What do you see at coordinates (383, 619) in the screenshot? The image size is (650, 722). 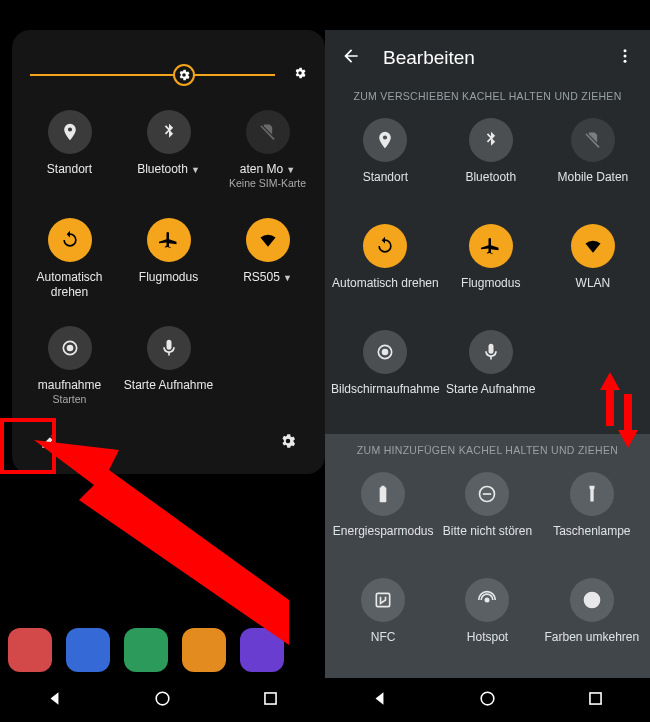 I see `tile-nfc: NFC` at bounding box center [383, 619].